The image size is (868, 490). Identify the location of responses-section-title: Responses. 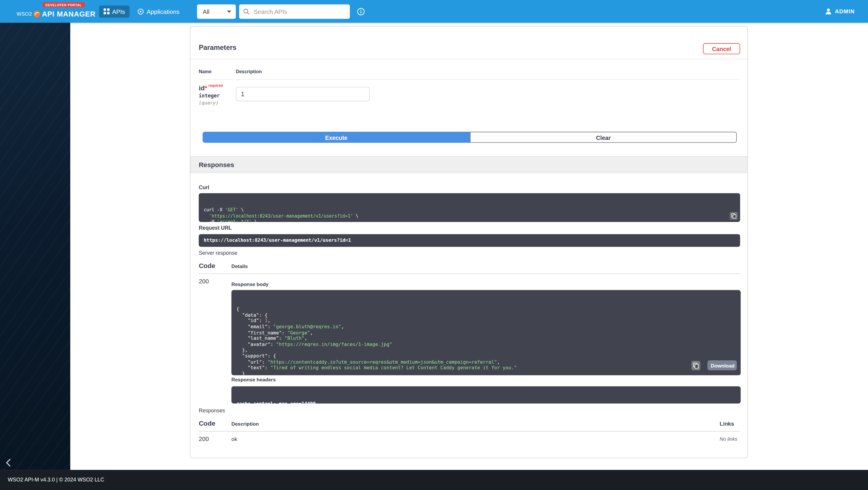
(216, 165).